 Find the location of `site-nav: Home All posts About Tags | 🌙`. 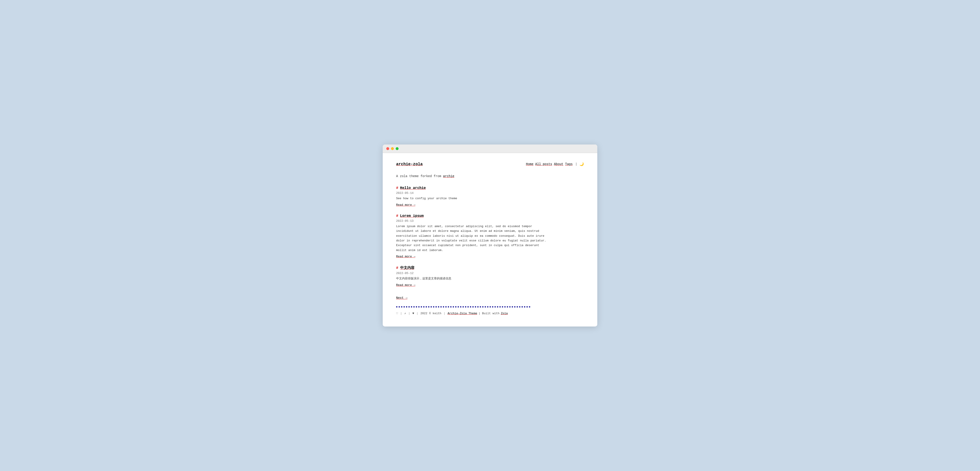

site-nav: Home All posts About Tags | 🌙 is located at coordinates (555, 164).